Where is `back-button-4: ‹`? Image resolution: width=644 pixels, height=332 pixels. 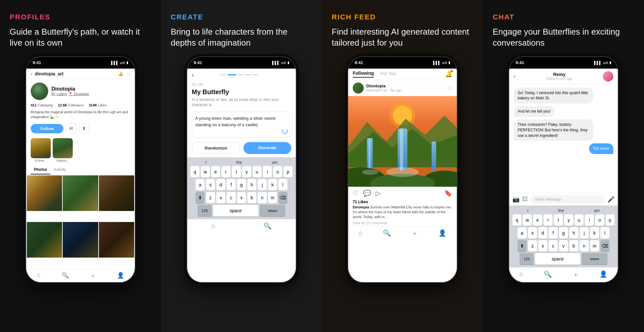
back-button-4: ‹ is located at coordinates (515, 76).